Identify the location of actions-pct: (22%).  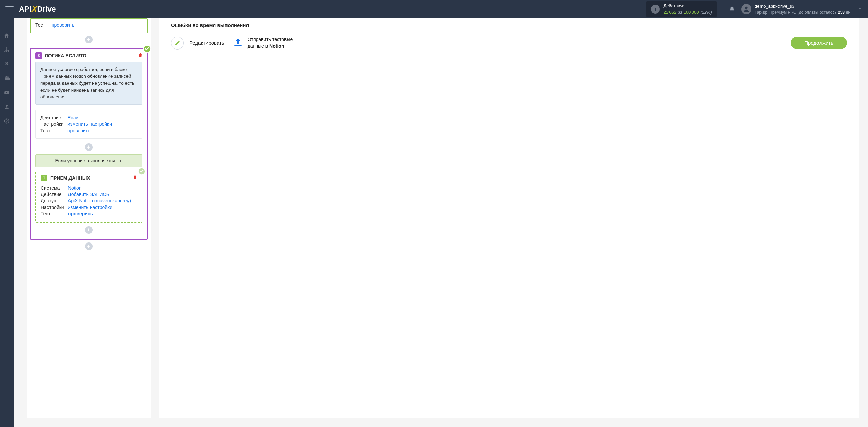
(706, 12).